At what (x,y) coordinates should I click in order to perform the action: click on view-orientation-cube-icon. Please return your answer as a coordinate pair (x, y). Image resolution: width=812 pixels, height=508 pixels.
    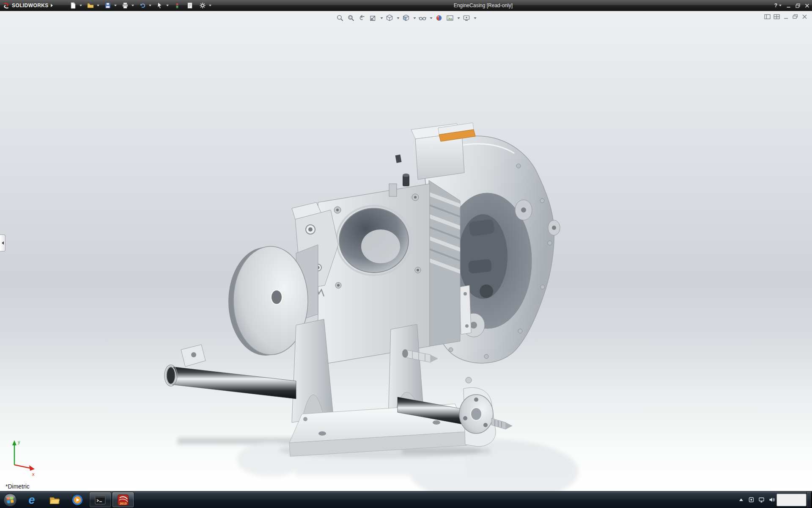
    Looking at the image, I should click on (390, 18).